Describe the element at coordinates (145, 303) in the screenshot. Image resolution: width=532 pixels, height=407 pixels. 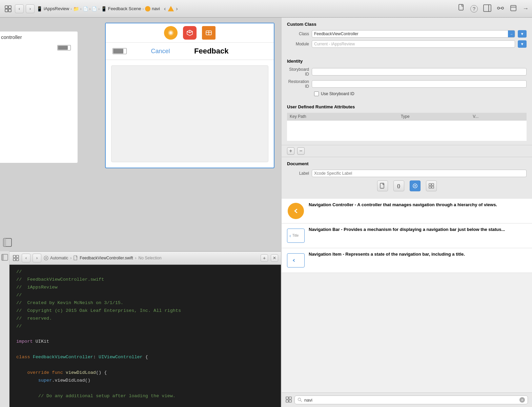
I see `code-line-5: // Created by Kevin McNeish on 3/1/15.` at that location.